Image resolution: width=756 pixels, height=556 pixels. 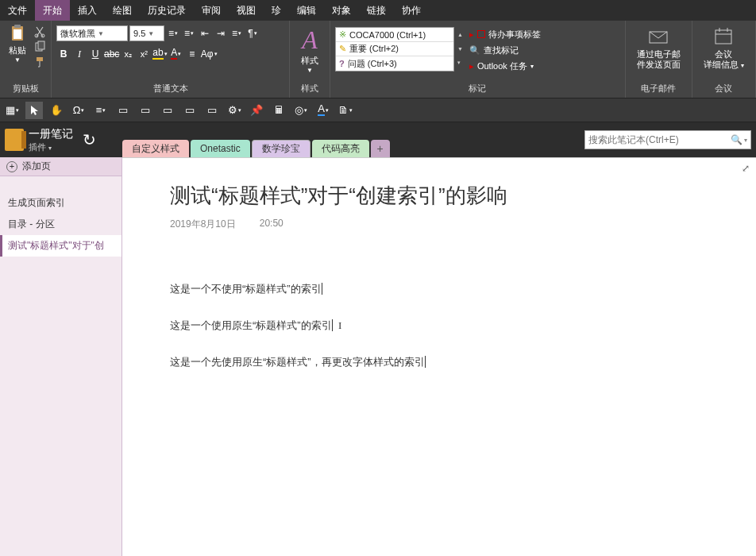 What do you see at coordinates (345, 110) in the screenshot?
I see `tb-doc-button: 🗎▾` at bounding box center [345, 110].